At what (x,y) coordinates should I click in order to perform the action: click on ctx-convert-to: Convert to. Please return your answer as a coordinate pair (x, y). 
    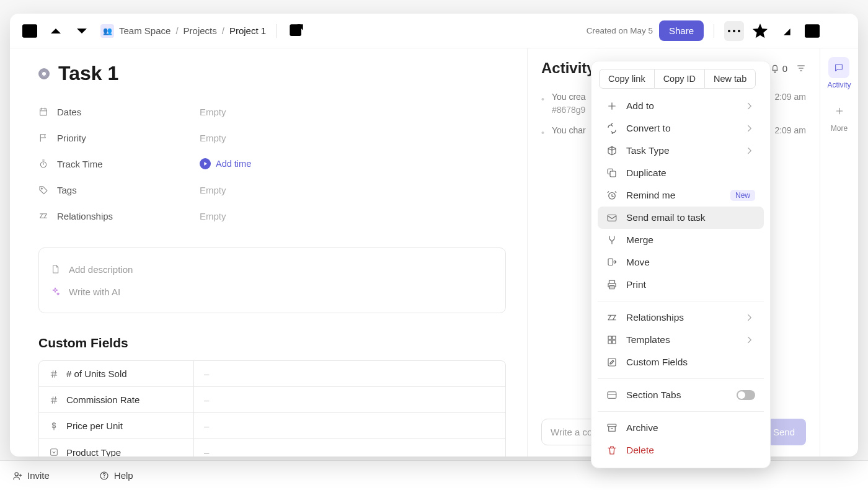
    Looking at the image, I should click on (681, 128).